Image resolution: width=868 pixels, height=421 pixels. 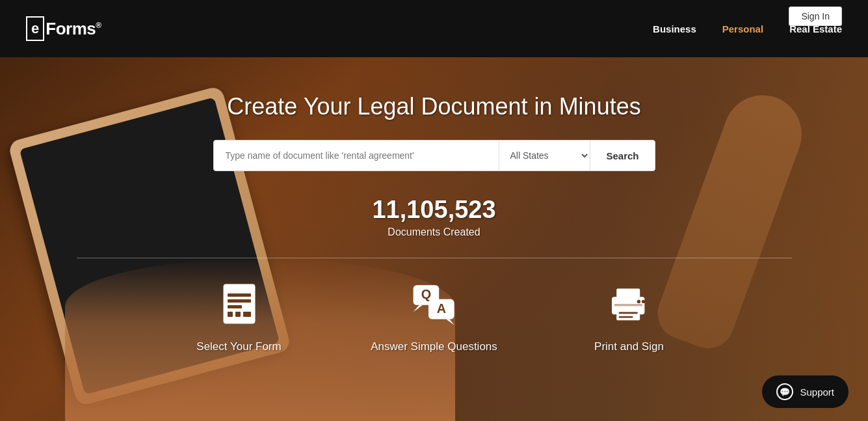 I want to click on support-label: Support, so click(x=817, y=392).